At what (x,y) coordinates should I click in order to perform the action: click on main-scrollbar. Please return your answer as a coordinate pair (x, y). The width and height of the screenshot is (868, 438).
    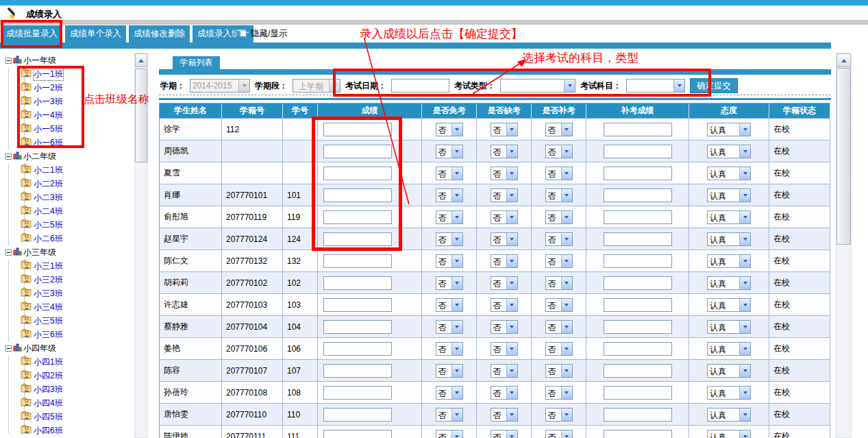
    Looking at the image, I should click on (844, 245).